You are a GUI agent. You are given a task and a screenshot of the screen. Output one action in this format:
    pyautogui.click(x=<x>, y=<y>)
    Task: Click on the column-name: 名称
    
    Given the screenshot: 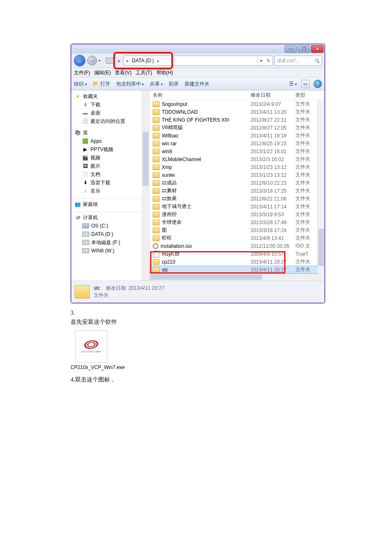 What is the action you would take?
    pyautogui.click(x=202, y=95)
    